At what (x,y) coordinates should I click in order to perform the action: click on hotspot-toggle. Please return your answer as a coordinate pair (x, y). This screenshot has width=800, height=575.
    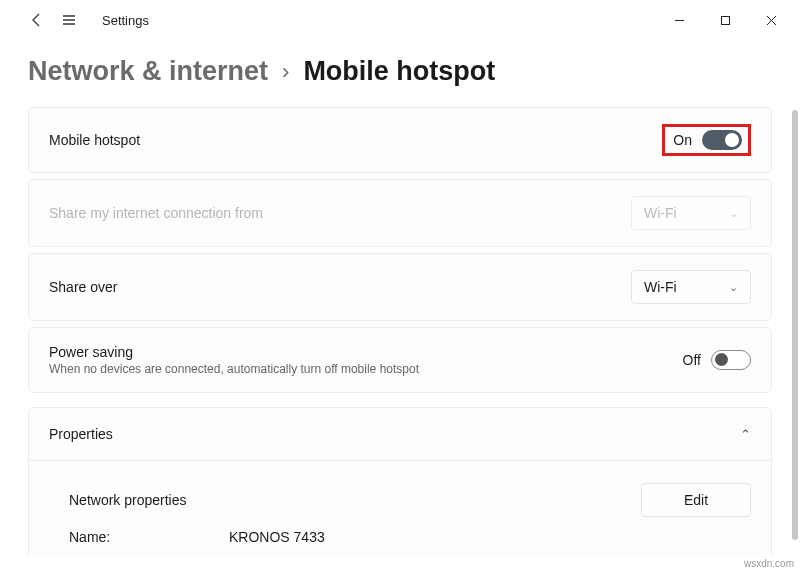
    Looking at the image, I should click on (722, 140).